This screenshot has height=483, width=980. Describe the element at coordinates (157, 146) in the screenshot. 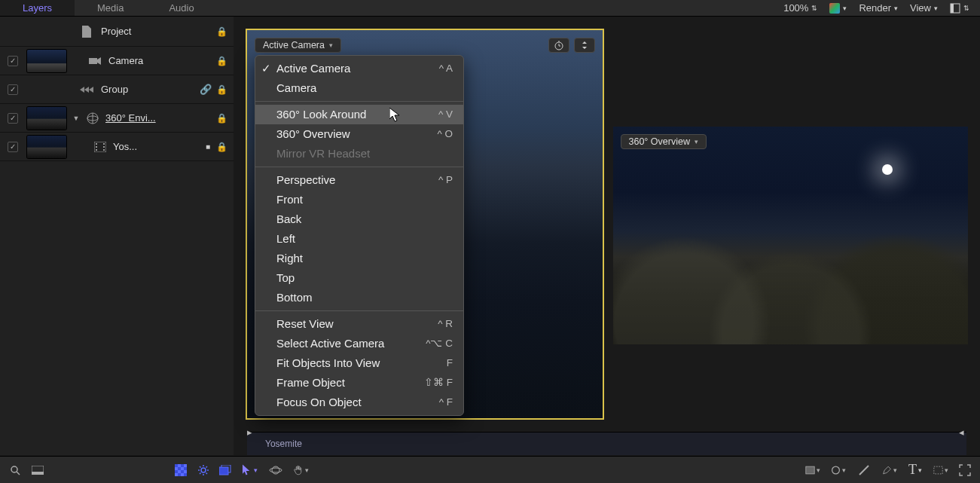

I see `layer-name: Yos...` at that location.